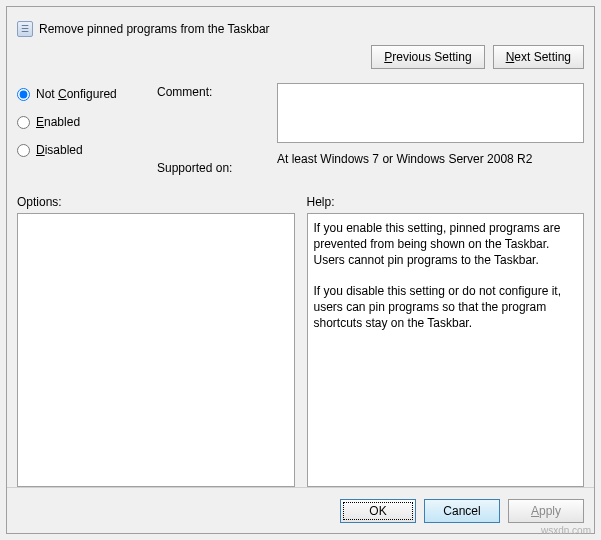 The width and height of the screenshot is (601, 540). What do you see at coordinates (538, 57) in the screenshot?
I see `next-setting-button: Next Setting` at bounding box center [538, 57].